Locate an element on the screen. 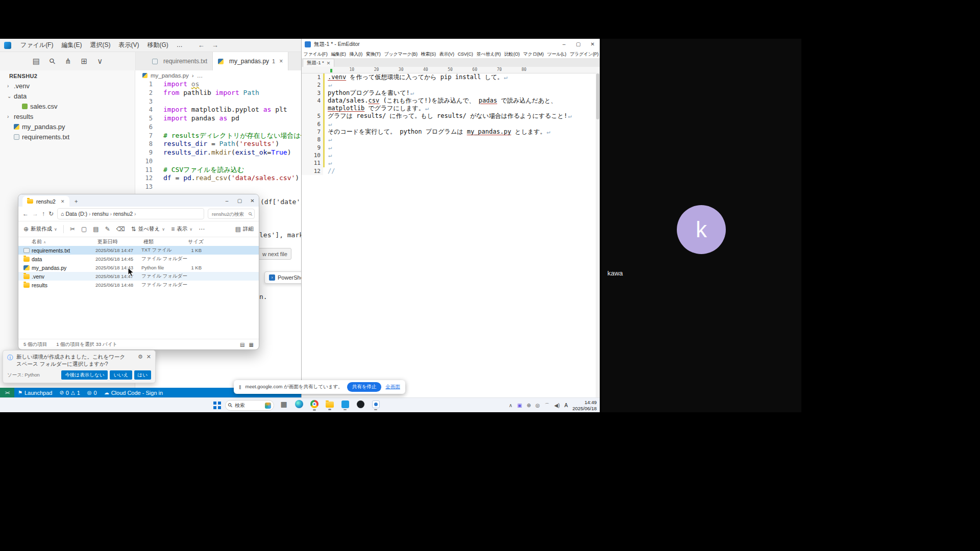  notification-button: いいえ is located at coordinates (120, 375).